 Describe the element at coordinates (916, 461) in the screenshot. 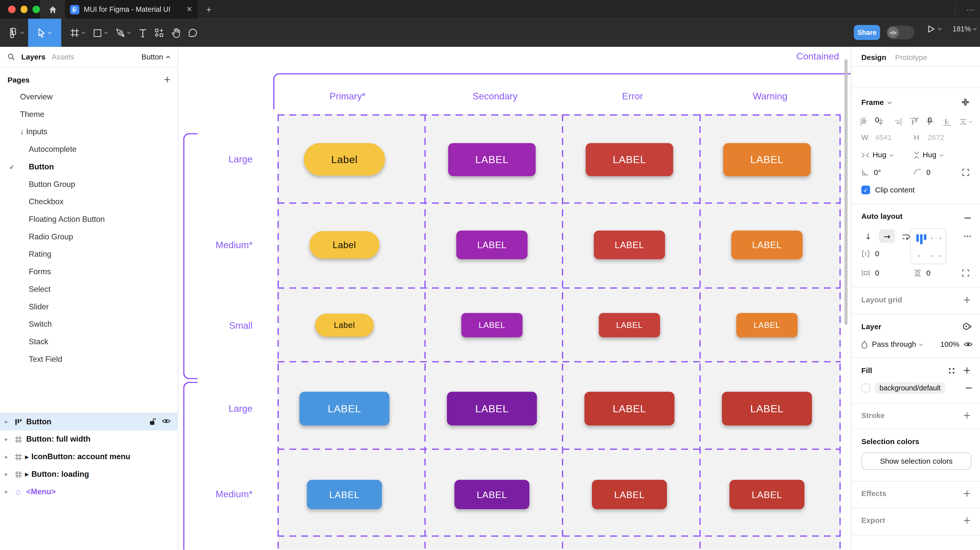

I see `show-selection-colors-button: Show selection colors` at that location.